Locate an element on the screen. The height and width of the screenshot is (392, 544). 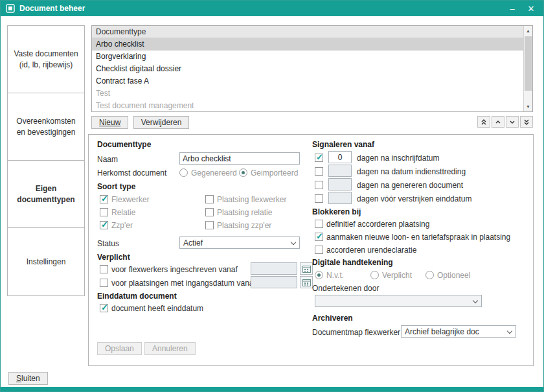
documentmap-dropdown-value: Archief belagrijke doc is located at coordinates (442, 332).